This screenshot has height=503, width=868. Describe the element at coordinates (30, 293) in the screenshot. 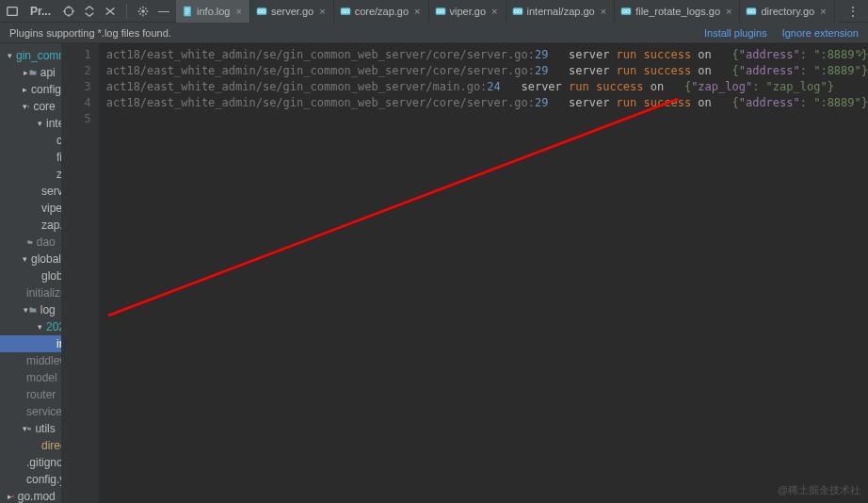

I see `tree-item-initialize: initialize` at that location.